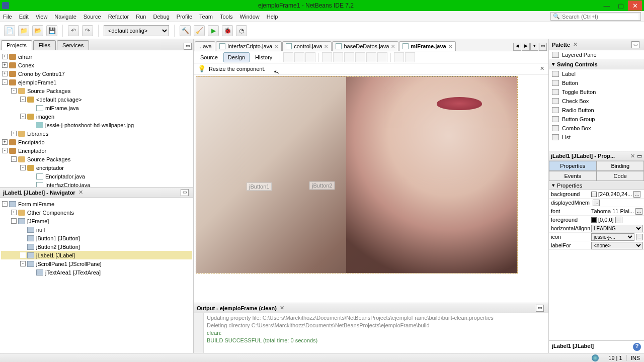 The height and width of the screenshot is (362, 644). Describe the element at coordinates (382, 57) in the screenshot. I see `align-bottom-icon` at that location.